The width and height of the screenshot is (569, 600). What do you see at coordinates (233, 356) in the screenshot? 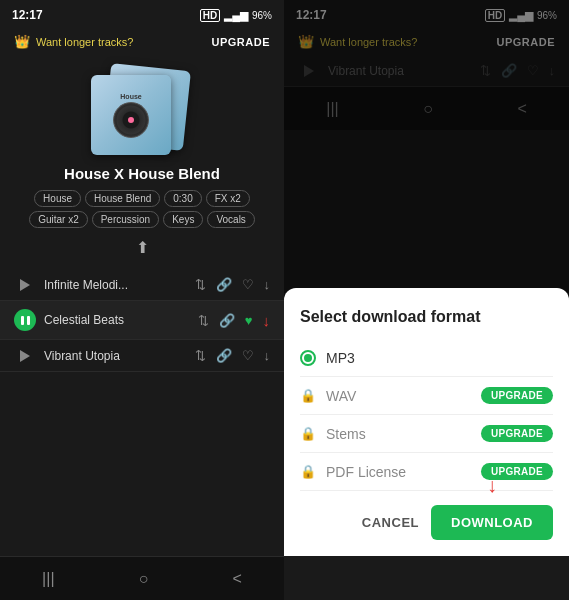
I see `track-actions-3: ⇅ 🔗 ♡ ↓` at bounding box center [233, 356].